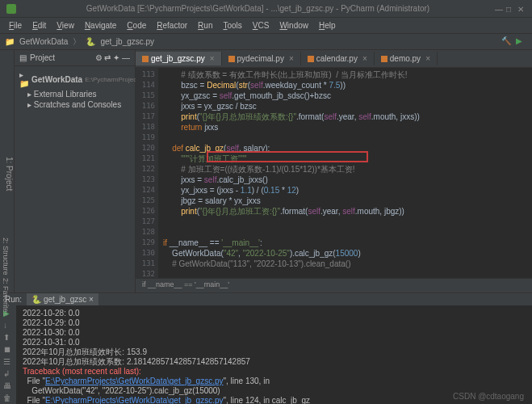 Image resolution: width=532 pixels, height=404 pixels. Describe the element at coordinates (8, 355) in the screenshot. I see `run-toolbar: ▶ ↓ ⬆ ⏹ ☰ ↲ 🖶 🗑` at that location.